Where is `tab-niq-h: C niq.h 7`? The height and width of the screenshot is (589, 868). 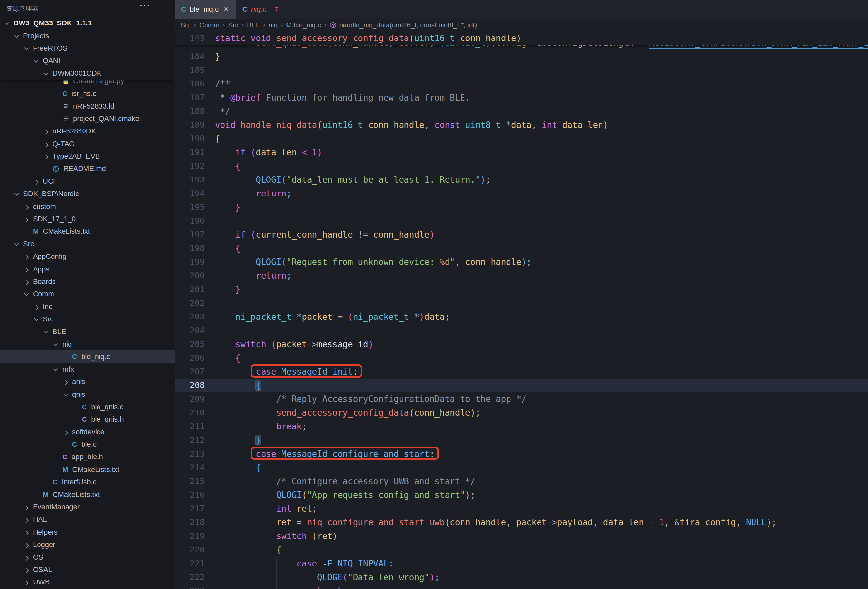
tab-niq-h: C niq.h 7 is located at coordinates (260, 9).